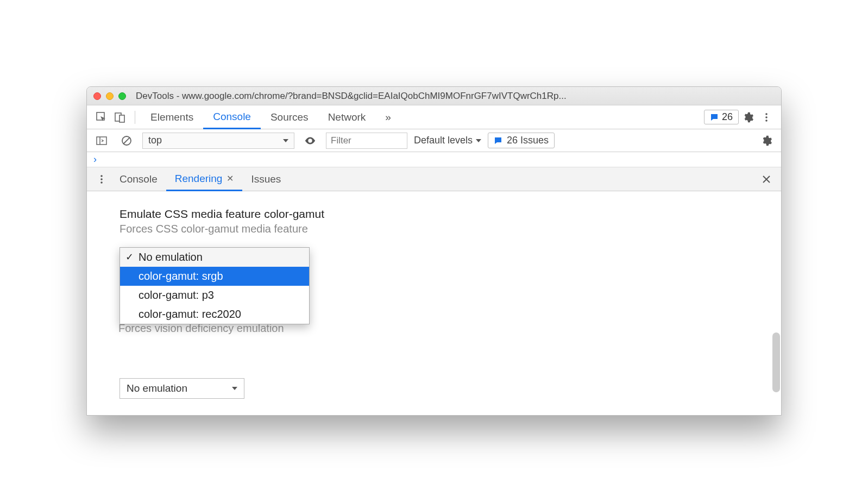 The width and height of the screenshot is (868, 502). I want to click on log-levels-selector: Default levels, so click(448, 140).